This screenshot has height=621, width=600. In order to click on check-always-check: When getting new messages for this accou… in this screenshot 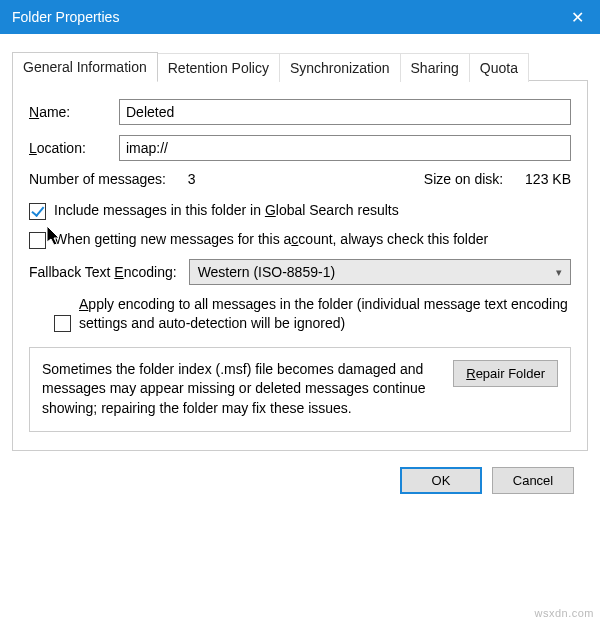, I will do `click(300, 240)`.